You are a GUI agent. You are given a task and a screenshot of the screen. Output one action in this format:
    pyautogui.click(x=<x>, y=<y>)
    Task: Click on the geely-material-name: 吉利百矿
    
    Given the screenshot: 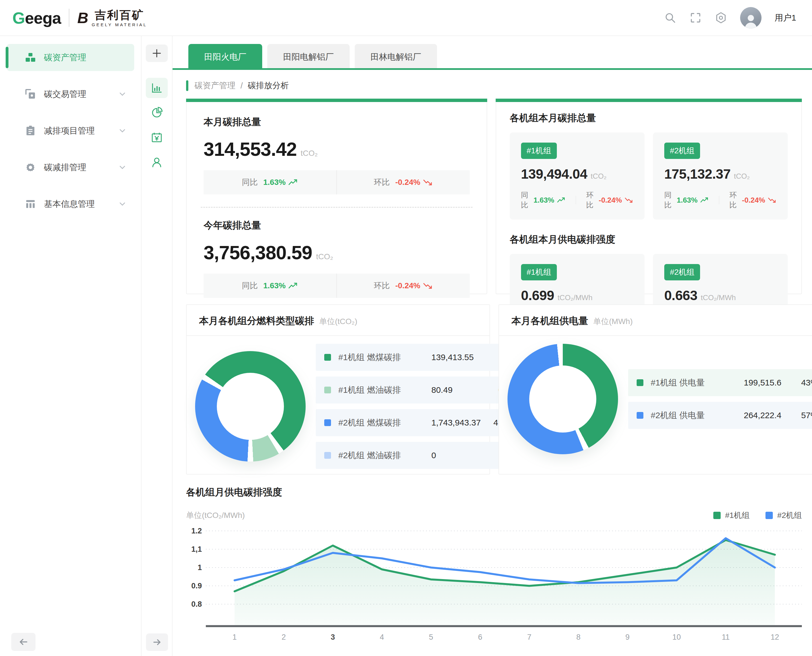 What is the action you would take?
    pyautogui.click(x=119, y=15)
    